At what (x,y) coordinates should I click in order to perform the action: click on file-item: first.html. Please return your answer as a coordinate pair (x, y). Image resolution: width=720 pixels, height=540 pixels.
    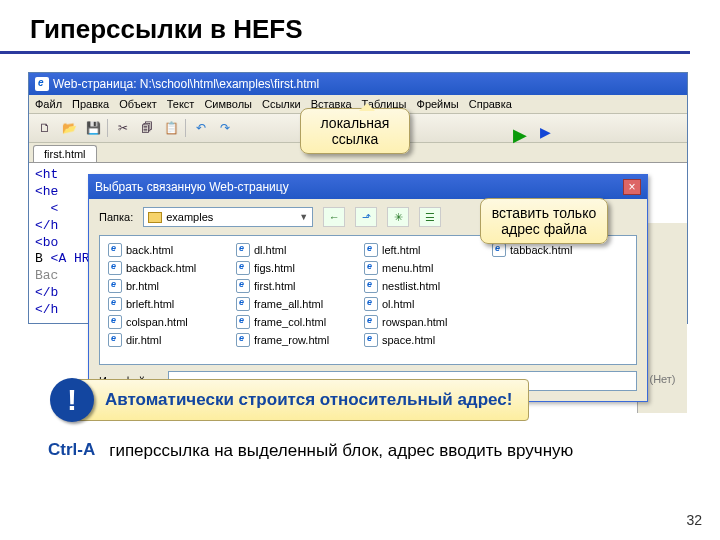
    Looking at the image, I should click on (291, 286).